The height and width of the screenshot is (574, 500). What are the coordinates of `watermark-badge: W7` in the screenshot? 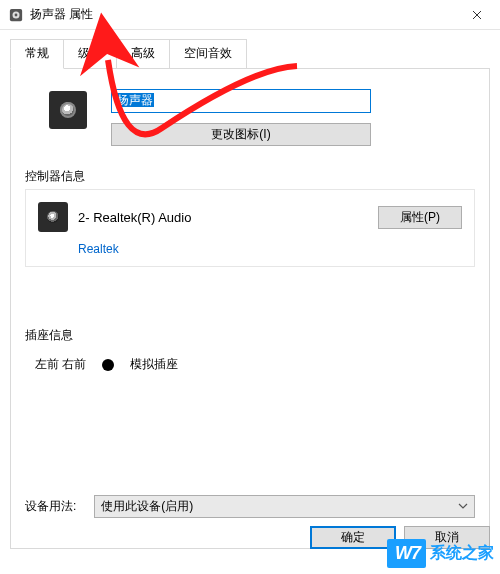 It's located at (406, 554).